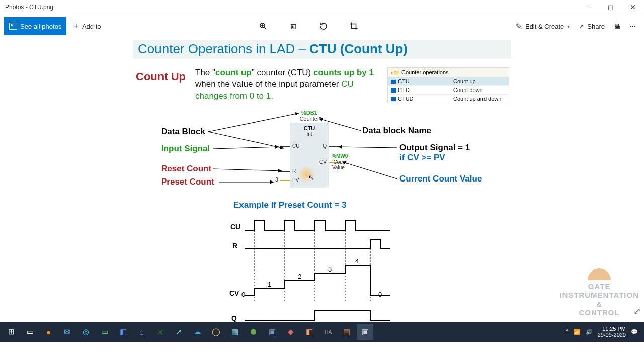 This screenshot has width=644, height=362. Describe the element at coordinates (633, 26) in the screenshot. I see `more-button: ⋯` at that location.